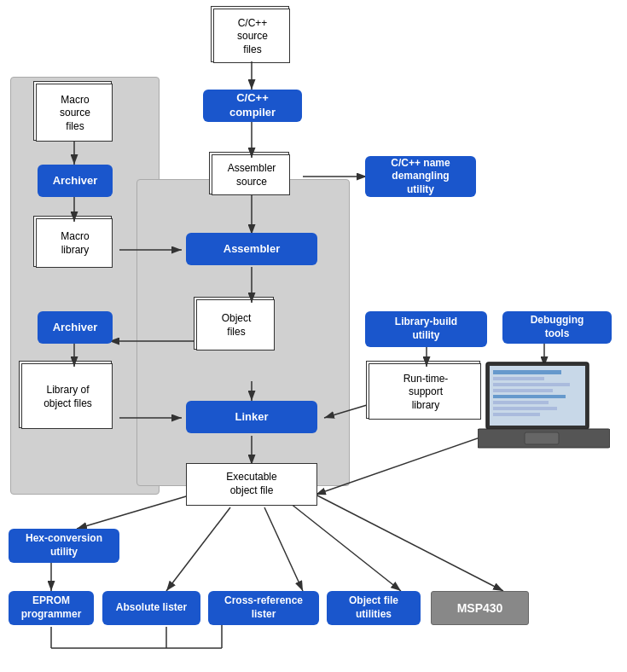 The height and width of the screenshot is (672, 627). I want to click on hex-conversion-button: Hex-conversion utility, so click(64, 546).